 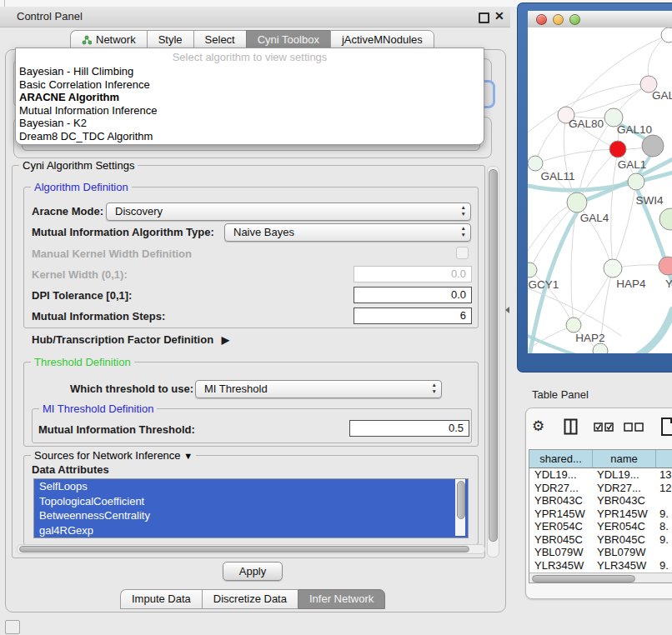 What do you see at coordinates (600, 540) in the screenshot?
I see `table-row: YBR045CYBR045C9.` at bounding box center [600, 540].